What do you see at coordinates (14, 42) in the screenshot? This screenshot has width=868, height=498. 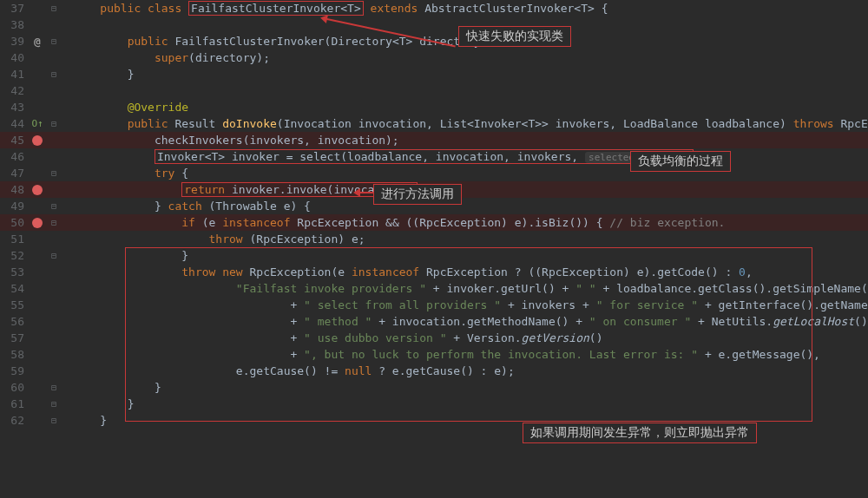 I see `line-number: 39` at bounding box center [14, 42].